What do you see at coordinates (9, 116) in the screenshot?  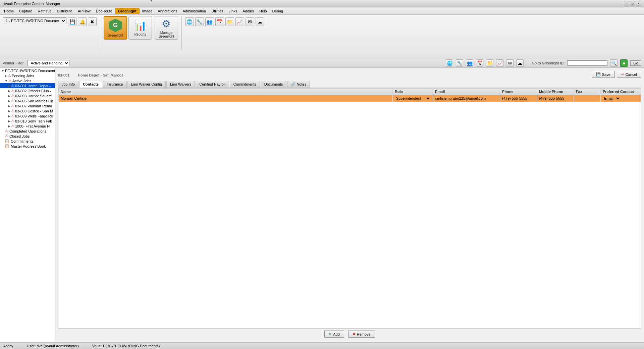 I see `03009-expander: ▶` at bounding box center [9, 116].